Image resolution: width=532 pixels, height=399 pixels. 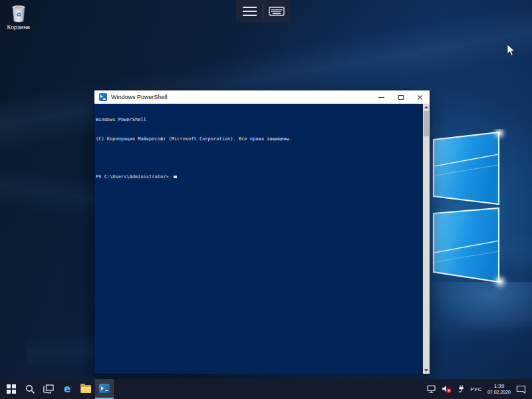 What do you see at coordinates (400, 97) in the screenshot?
I see `maximize-button` at bounding box center [400, 97].